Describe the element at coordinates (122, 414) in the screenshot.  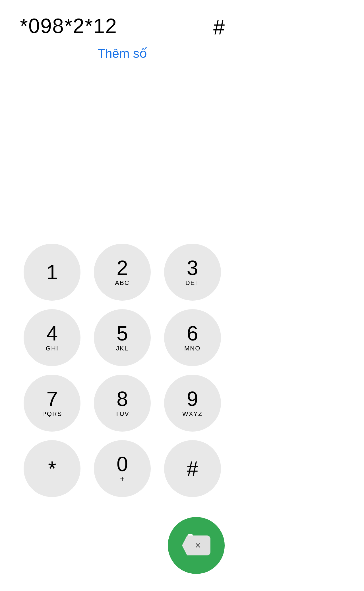
I see `letters-8: TUV` at that location.